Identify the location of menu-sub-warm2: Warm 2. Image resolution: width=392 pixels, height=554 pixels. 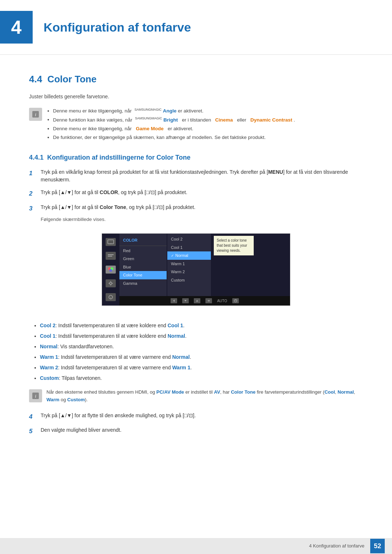
(189, 272).